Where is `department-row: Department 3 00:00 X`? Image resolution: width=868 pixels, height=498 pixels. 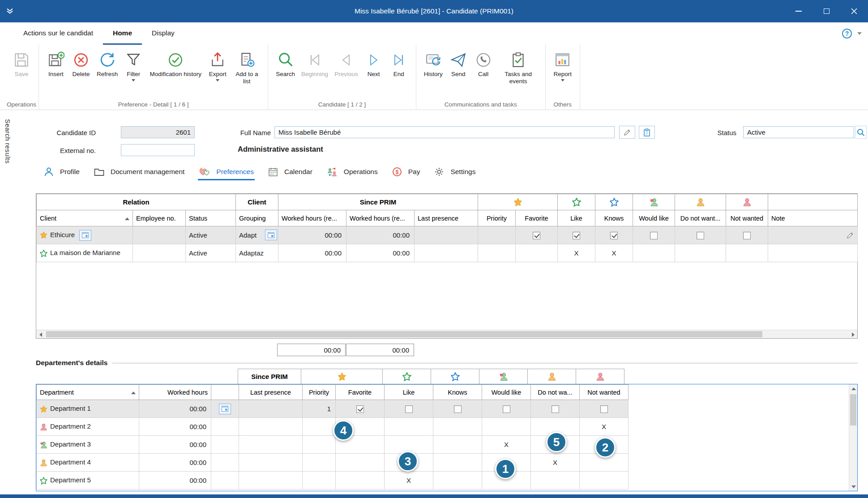
department-row: Department 3 00:00 X is located at coordinates (333, 445).